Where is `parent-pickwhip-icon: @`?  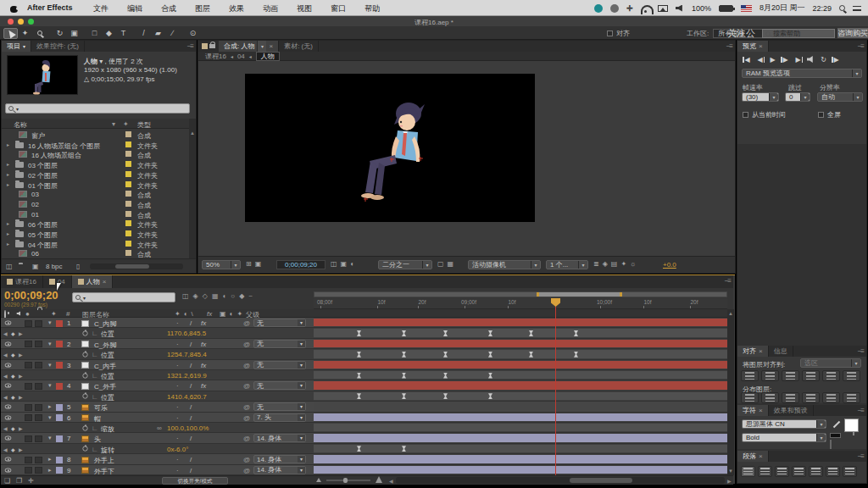
parent-pickwhip-icon: @ is located at coordinates (247, 386).